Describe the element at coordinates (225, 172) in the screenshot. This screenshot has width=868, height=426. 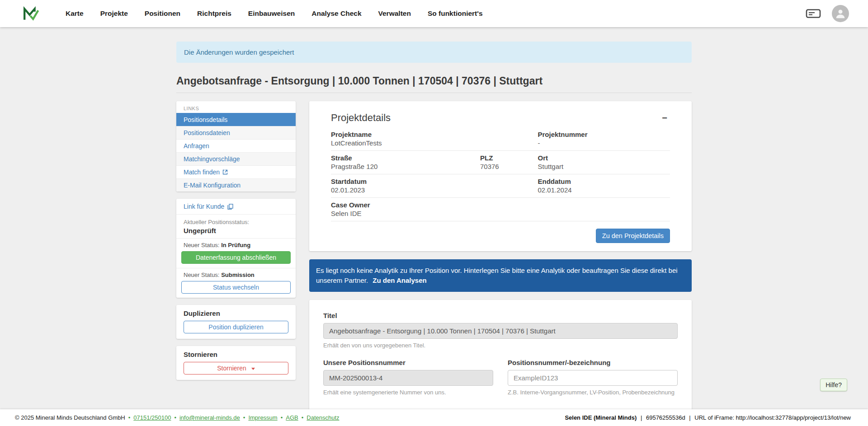
I see `external-link-icon` at that location.